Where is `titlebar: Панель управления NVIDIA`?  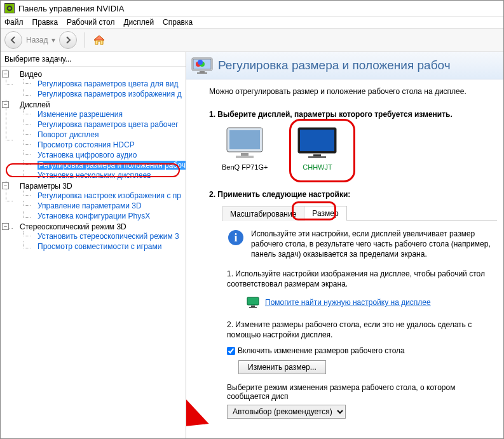 titlebar: Панель управления NVIDIA is located at coordinates (252, 9).